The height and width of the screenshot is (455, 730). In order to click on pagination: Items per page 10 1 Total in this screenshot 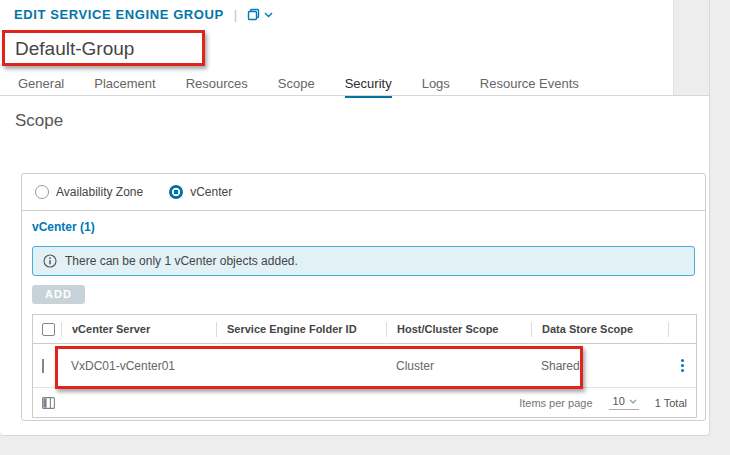, I will do `click(603, 402)`.